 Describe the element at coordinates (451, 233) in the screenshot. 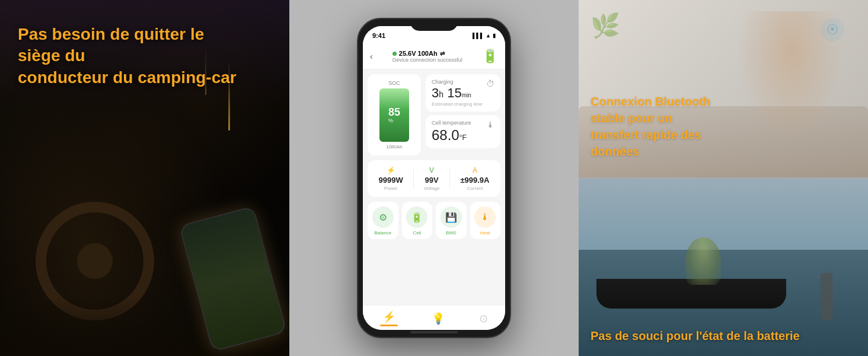

I see `bms-label: BMS` at that location.